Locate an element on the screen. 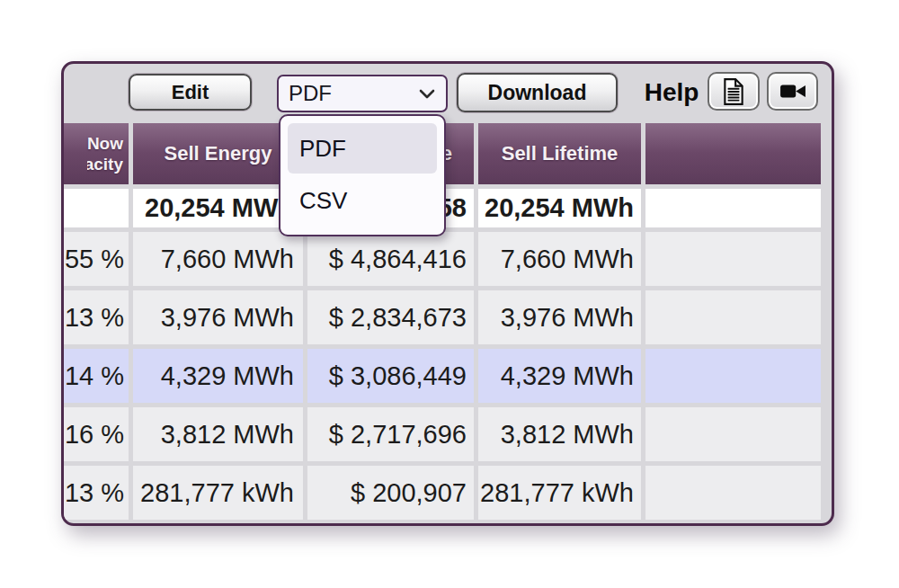  video-camera-icon is located at coordinates (793, 92).